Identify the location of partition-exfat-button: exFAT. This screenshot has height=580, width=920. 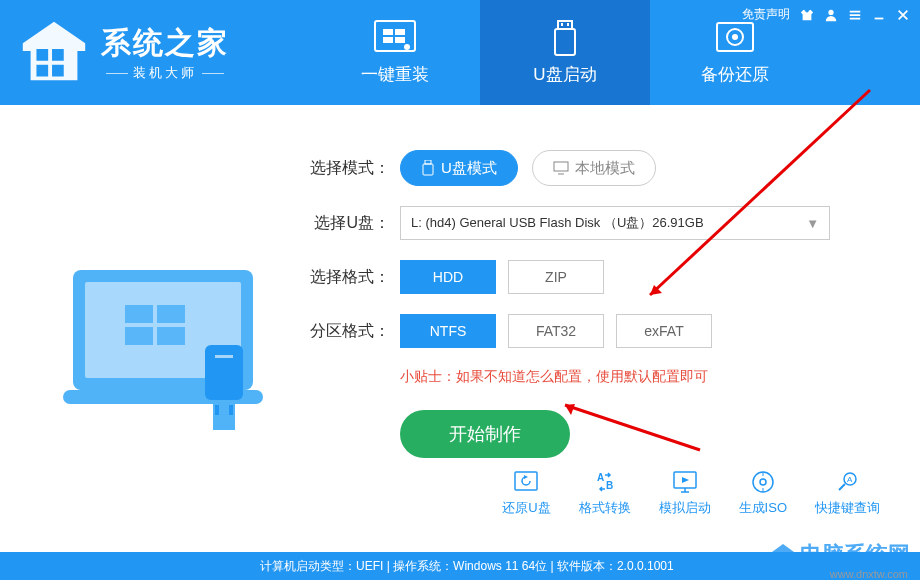
(664, 331).